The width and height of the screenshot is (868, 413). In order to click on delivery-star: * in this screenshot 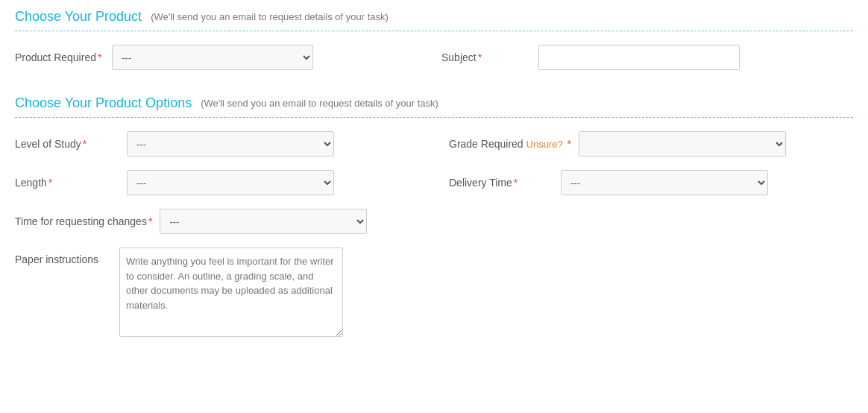, I will do `click(516, 183)`.